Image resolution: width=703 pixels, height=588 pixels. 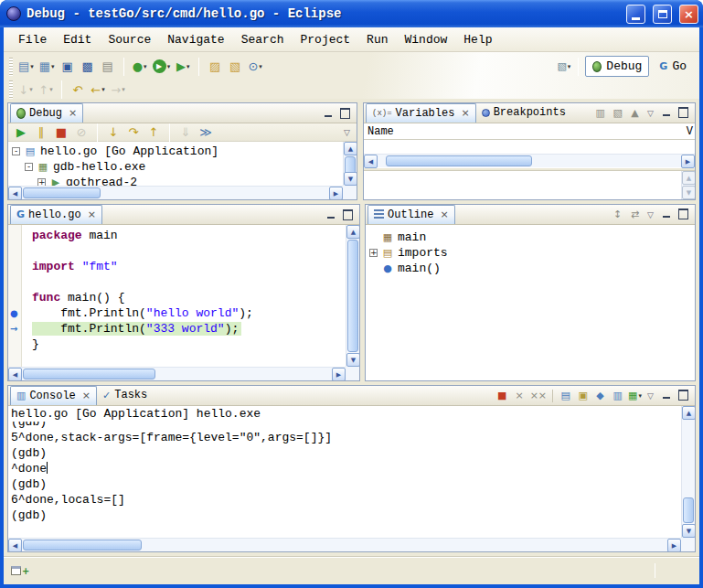 What do you see at coordinates (215, 67) in the screenshot?
I see `open-file-icon: ▨` at bounding box center [215, 67].